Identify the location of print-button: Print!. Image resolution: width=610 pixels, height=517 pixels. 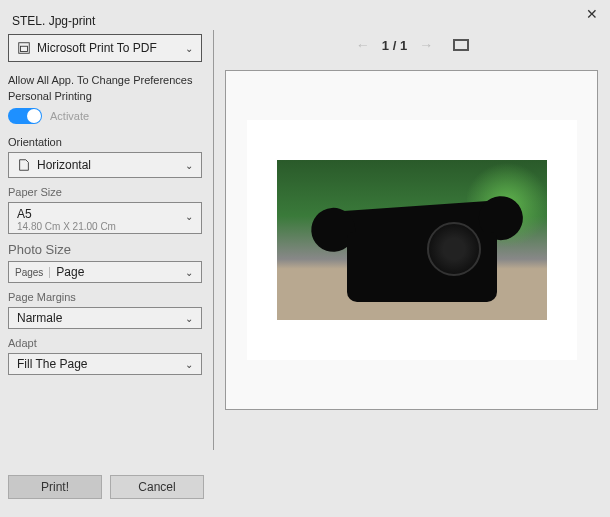
(55, 487).